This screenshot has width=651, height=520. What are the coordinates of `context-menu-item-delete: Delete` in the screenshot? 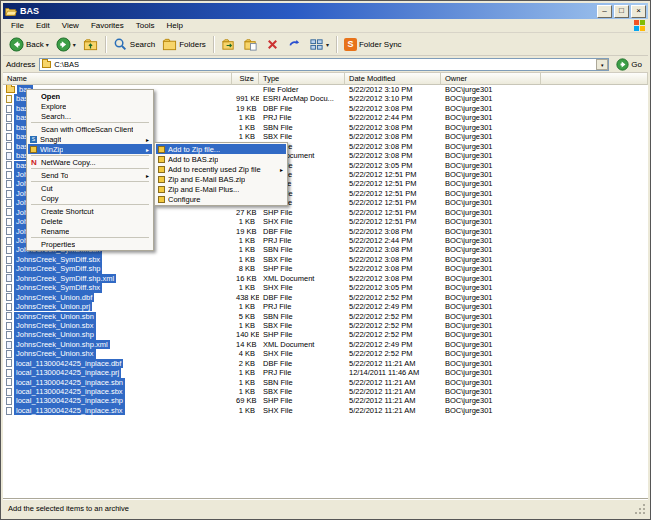 It's located at (90, 221).